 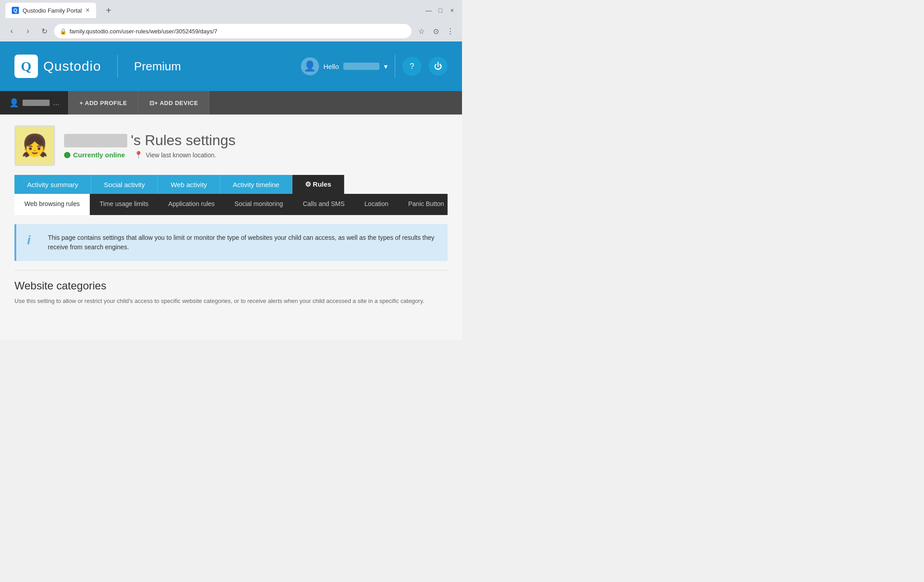 I want to click on tab-favicon-letter: Q, so click(x=15, y=10).